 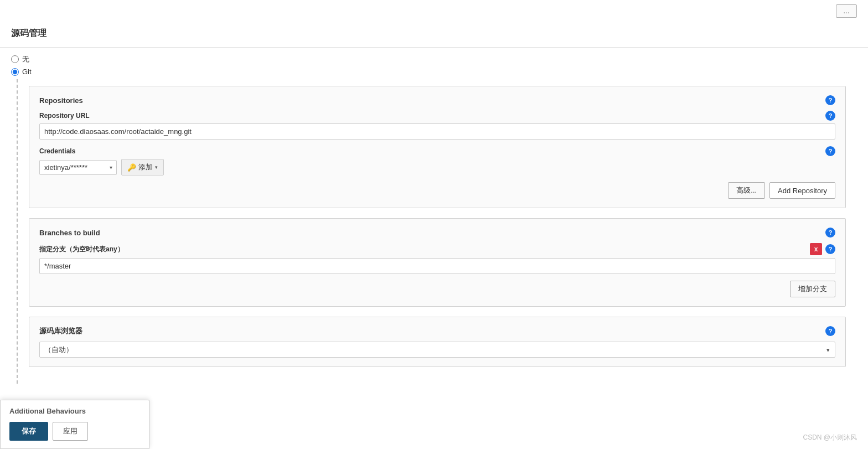 What do you see at coordinates (830, 233) in the screenshot?
I see `branches-help-icon: ?` at bounding box center [830, 233].